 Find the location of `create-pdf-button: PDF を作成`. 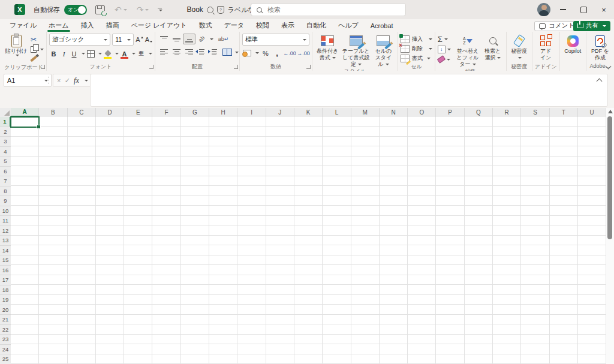

create-pdf-button: PDF を作成 is located at coordinates (600, 48).